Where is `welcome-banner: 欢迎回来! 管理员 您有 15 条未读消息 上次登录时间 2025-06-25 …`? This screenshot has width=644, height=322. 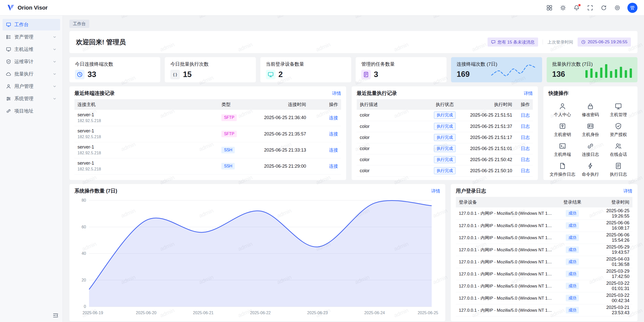 welcome-banner: 欢迎回来! 管理员 您有 15 条未读消息 上次登录时间 2025-06-25 … is located at coordinates (353, 42).